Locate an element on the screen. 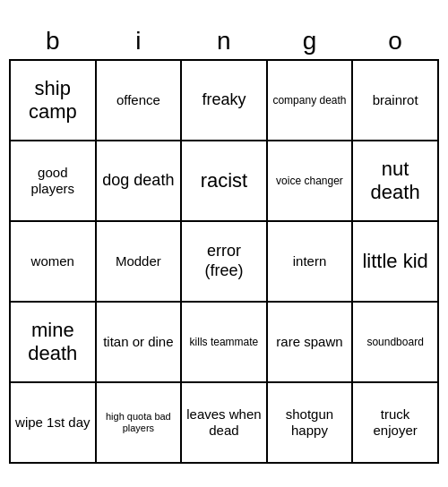 The image size is (448, 487). bingo-cell-4-1: high quota bad players is located at coordinates (139, 423).